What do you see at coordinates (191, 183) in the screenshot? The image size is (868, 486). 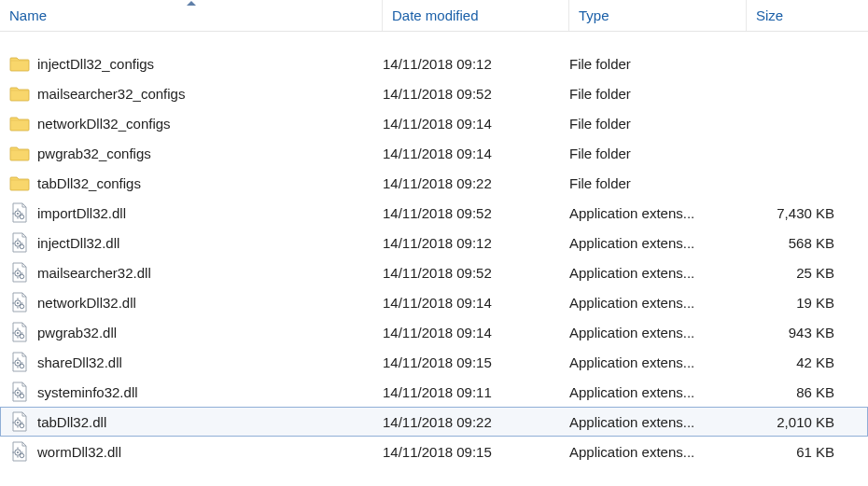 I see `file-name-cell: tabDll32_configs` at bounding box center [191, 183].